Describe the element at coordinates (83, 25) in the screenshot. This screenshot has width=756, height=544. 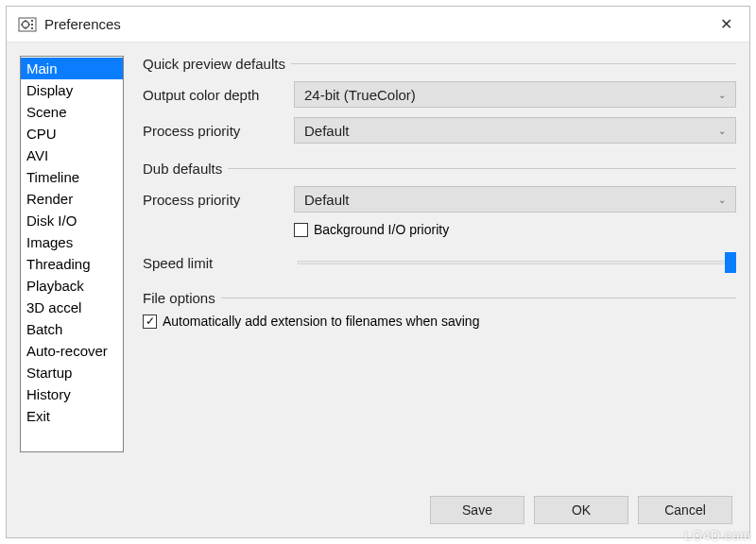
I see `window-title: Preferences` at that location.